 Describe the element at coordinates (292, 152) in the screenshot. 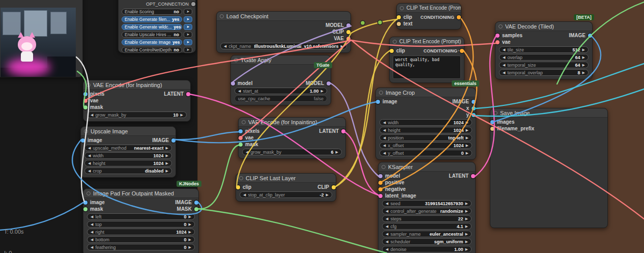

I see `widget-grow-mask-by: ◀ grow_mask_by 6 ▶` at that location.